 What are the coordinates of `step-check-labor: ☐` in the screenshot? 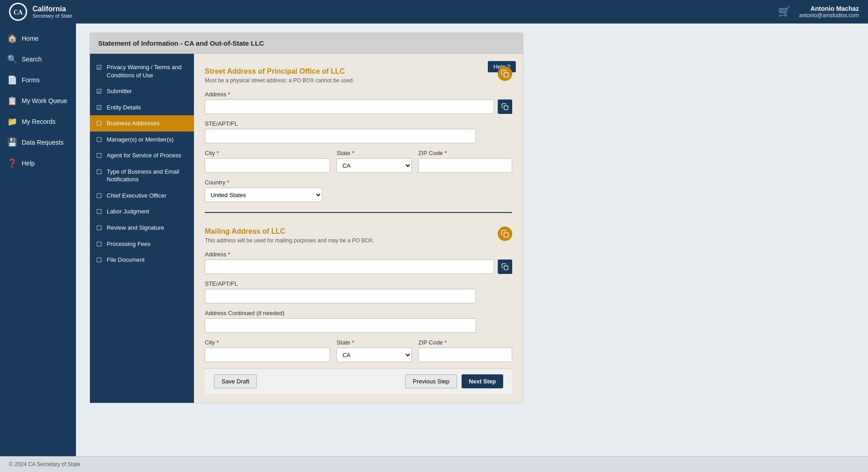 It's located at (99, 212).